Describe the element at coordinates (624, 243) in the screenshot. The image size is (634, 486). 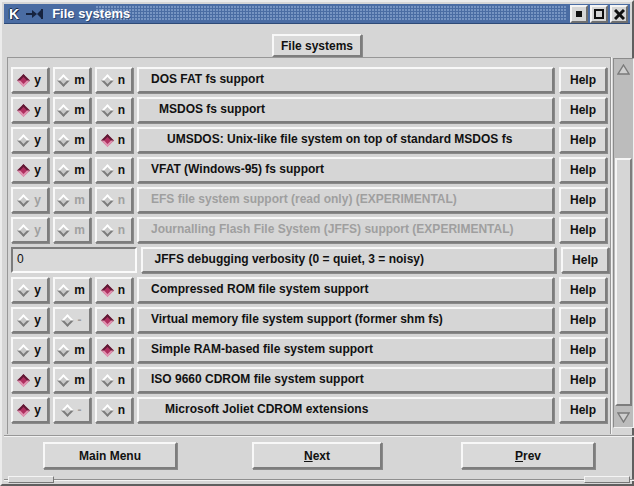
I see `vertical-scrollbar` at that location.